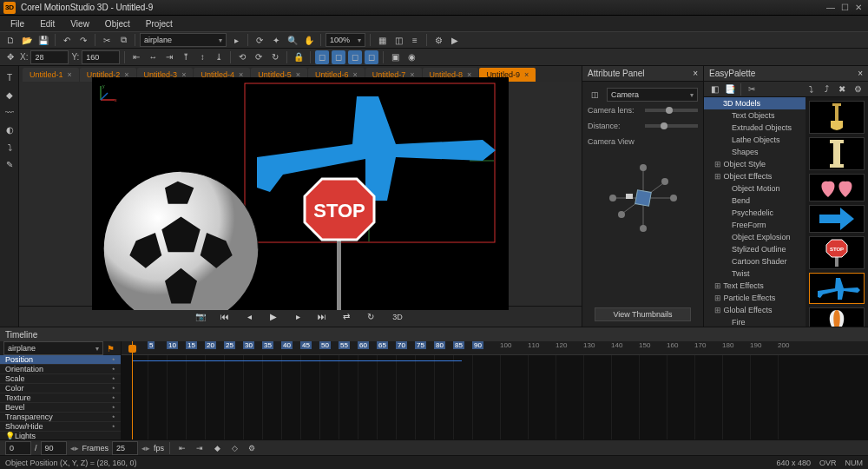  Describe the element at coordinates (136, 57) in the screenshot. I see `align-left-icon: ⇤` at that location.